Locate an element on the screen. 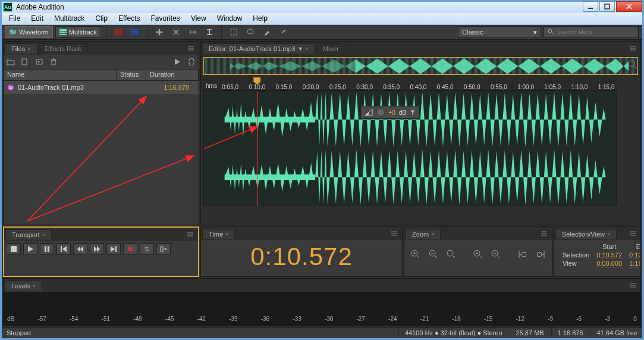 This screenshot has width=644, height=340. loop-button is located at coordinates (147, 249).